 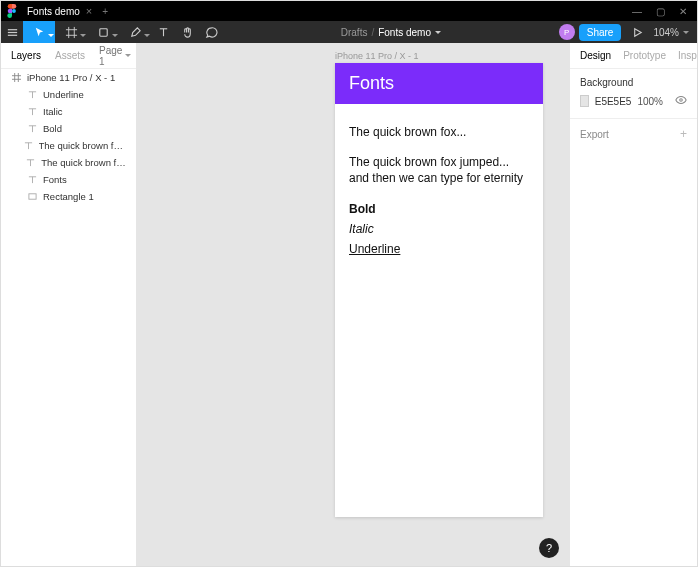 What do you see at coordinates (68, 146) in the screenshot?
I see `layer-row: The quick brown fox jumped......` at bounding box center [68, 146].